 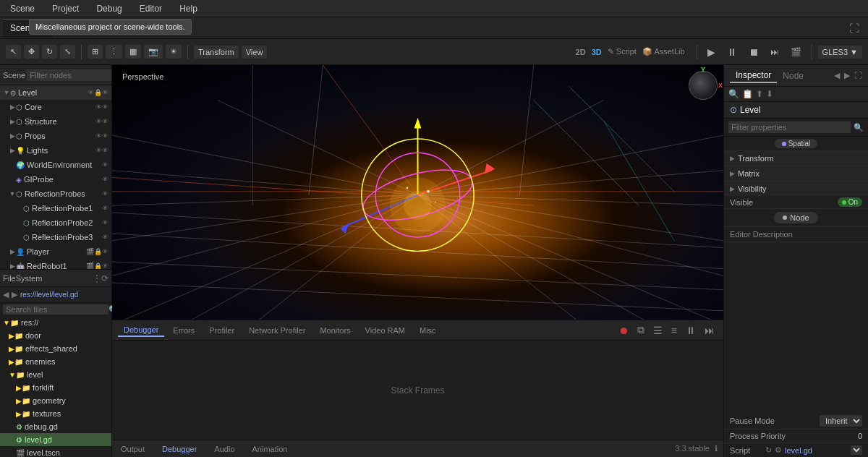 I want to click on script-dropdown: ▼, so click(x=856, y=450).